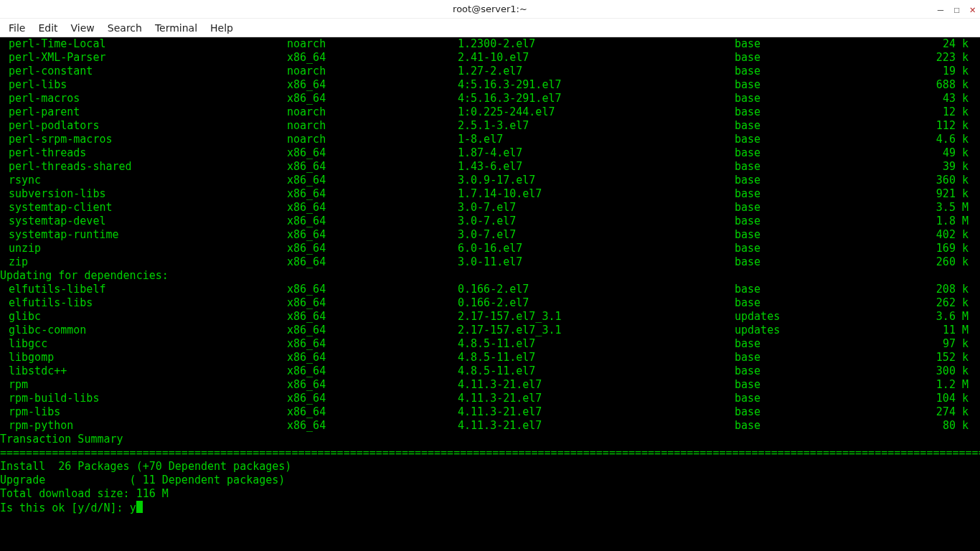  What do you see at coordinates (133, 508) in the screenshot?
I see `prompt-input: y` at bounding box center [133, 508].